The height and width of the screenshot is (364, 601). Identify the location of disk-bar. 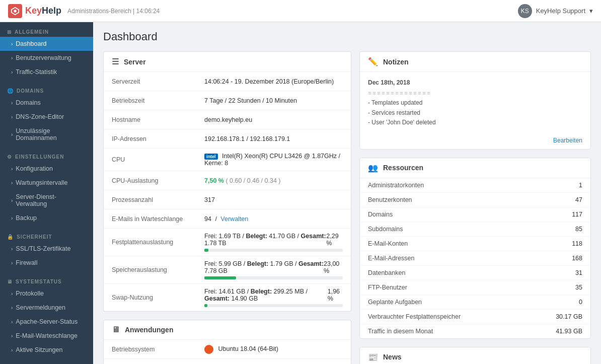
(206, 250).